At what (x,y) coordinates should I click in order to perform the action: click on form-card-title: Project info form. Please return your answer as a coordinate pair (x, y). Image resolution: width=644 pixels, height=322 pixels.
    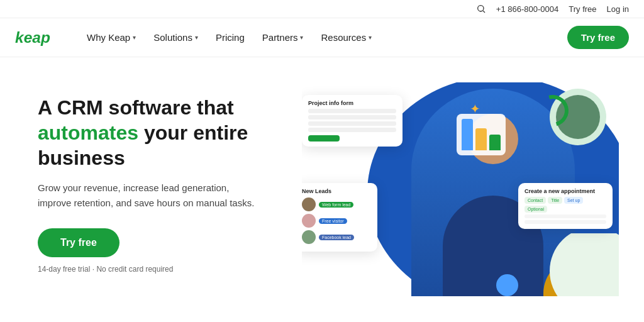
    Looking at the image, I should click on (352, 103).